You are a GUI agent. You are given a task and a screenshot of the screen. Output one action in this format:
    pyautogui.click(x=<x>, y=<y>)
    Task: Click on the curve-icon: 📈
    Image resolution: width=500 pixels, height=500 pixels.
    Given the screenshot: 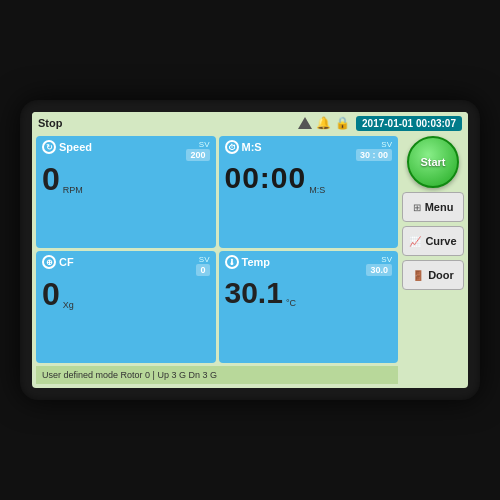 What is the action you would take?
    pyautogui.click(x=415, y=242)
    